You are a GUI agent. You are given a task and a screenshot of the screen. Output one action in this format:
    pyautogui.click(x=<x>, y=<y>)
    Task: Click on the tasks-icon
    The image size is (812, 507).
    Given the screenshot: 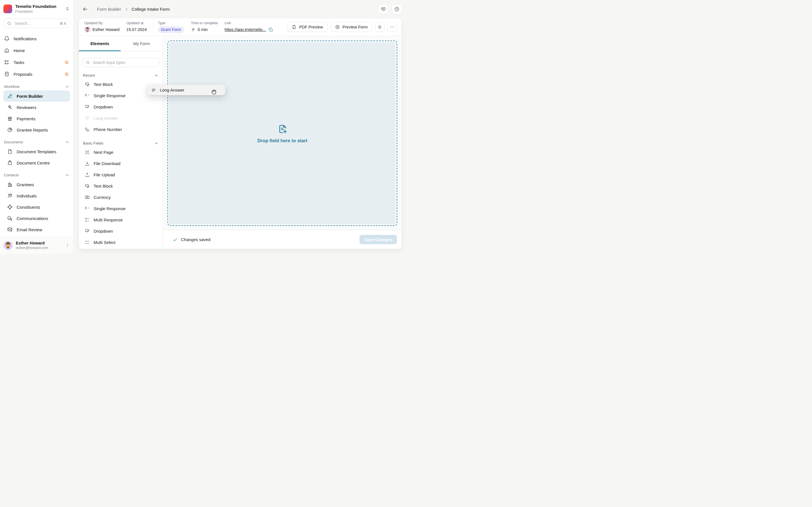 What is the action you would take?
    pyautogui.click(x=7, y=62)
    